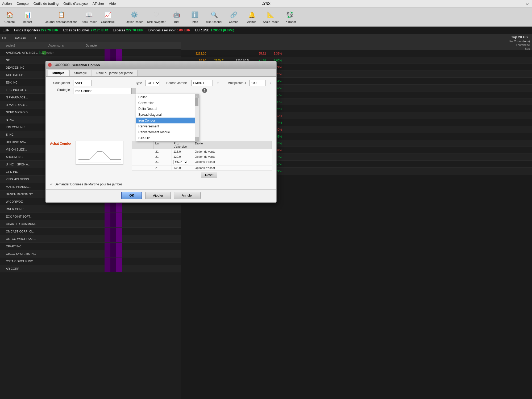  I want to click on leg-header-droite: Droite, so click(209, 145).